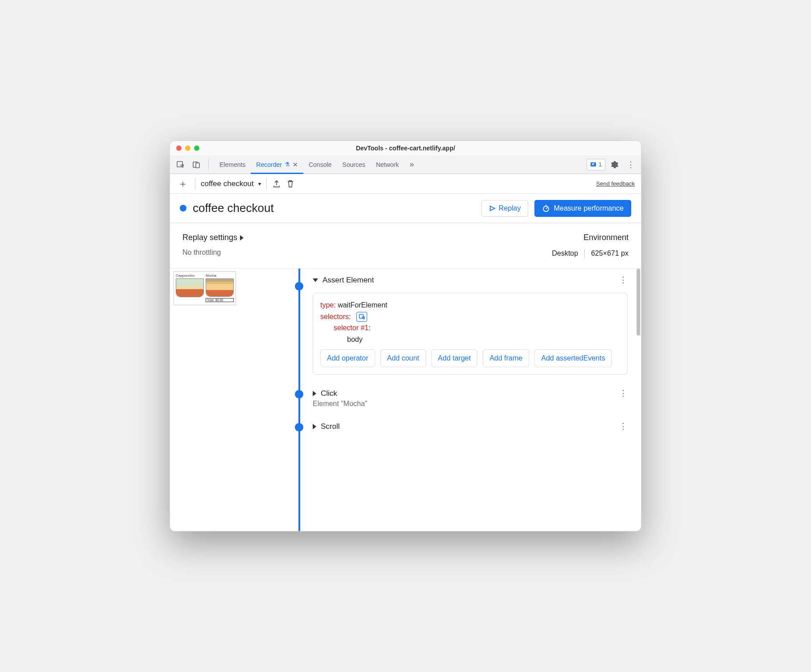  Describe the element at coordinates (330, 427) in the screenshot. I see `step-title: Scroll` at that location.